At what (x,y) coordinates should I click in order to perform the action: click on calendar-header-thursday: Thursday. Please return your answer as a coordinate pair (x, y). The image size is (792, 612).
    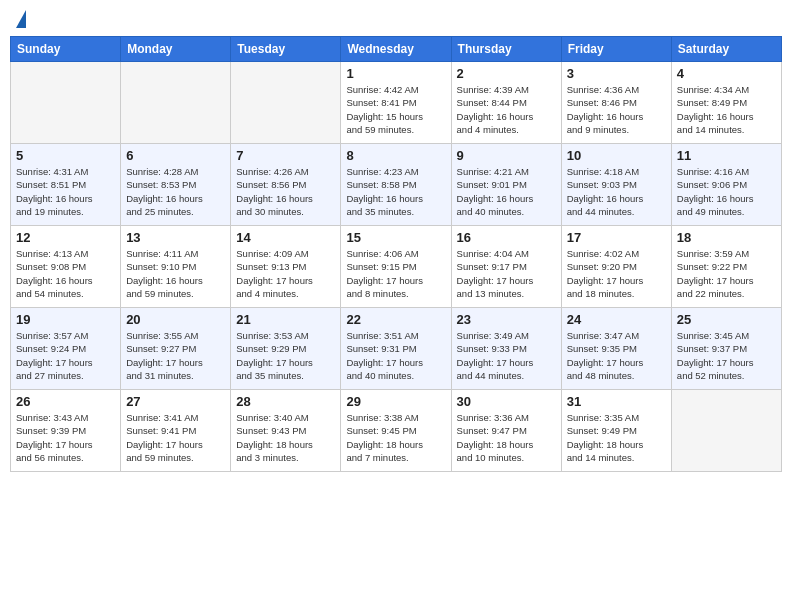
    Looking at the image, I should click on (506, 50).